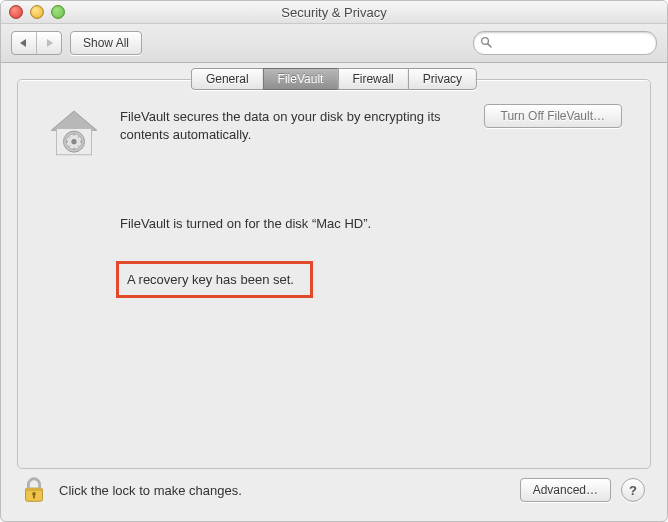 The width and height of the screenshot is (668, 522). I want to click on turn-off-filevault-button: Turn Off FileVault…, so click(553, 116).